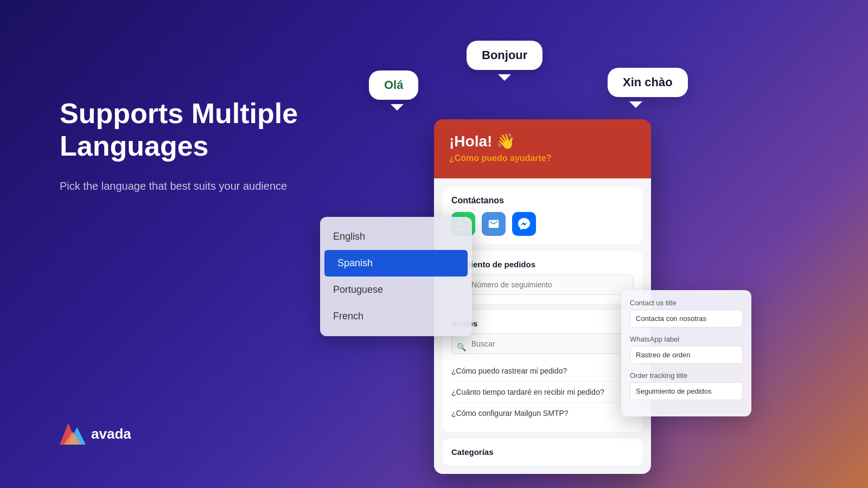 This screenshot has width=868, height=488. What do you see at coordinates (648, 82) in the screenshot?
I see `bubble-xinchao: Xin chào` at bounding box center [648, 82].